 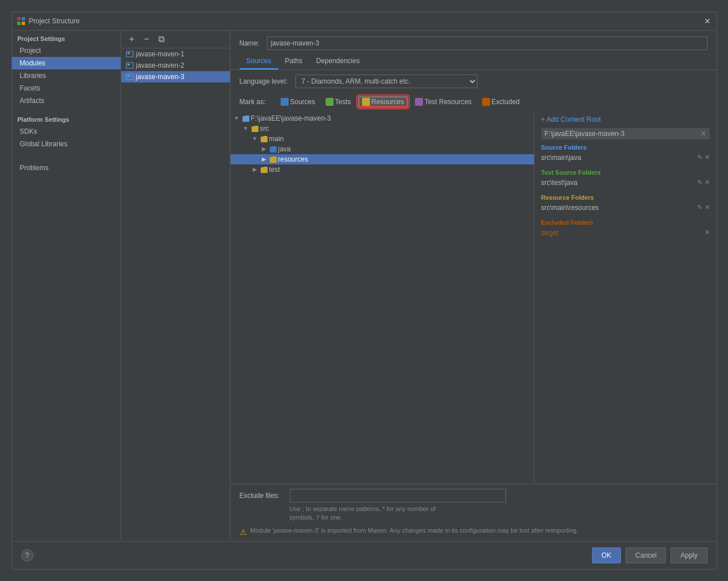 What do you see at coordinates (264, 159) in the screenshot?
I see `resources-arrow: ▶` at bounding box center [264, 159].